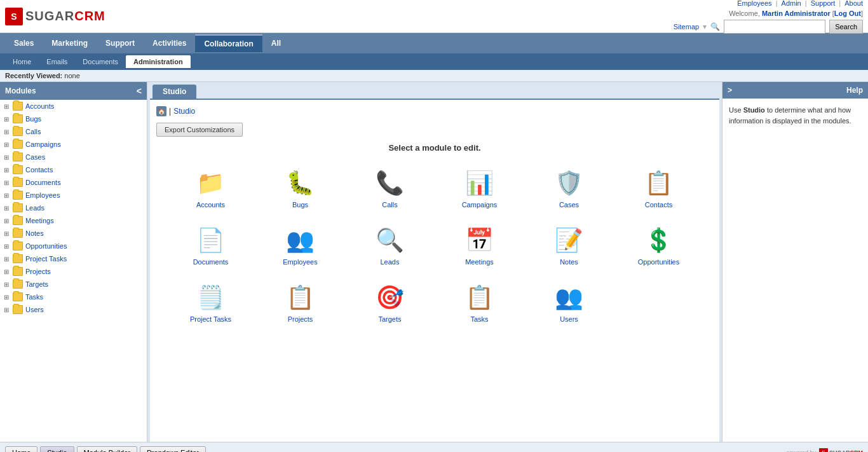 The width and height of the screenshot is (868, 452). What do you see at coordinates (276, 43) in the screenshot?
I see `nav-item-all: All` at bounding box center [276, 43].